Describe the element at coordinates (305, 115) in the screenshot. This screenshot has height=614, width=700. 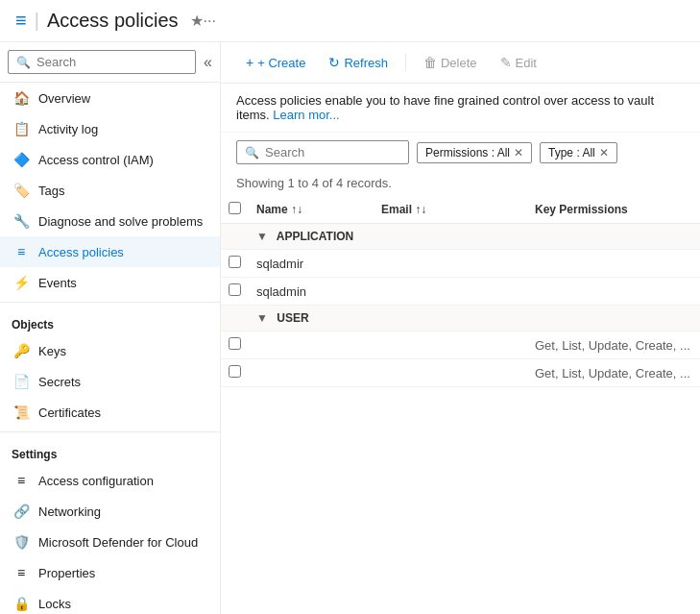
I see `learn-more-link: Learn mor...` at that location.